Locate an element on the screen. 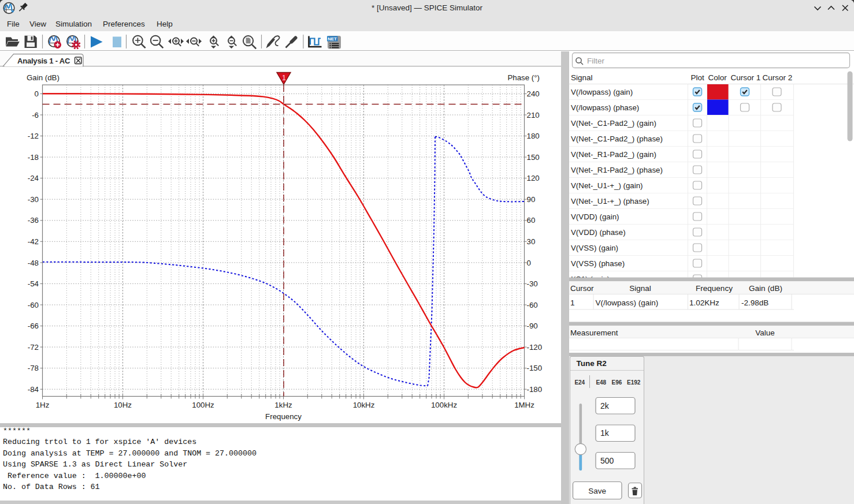 This screenshot has width=854, height=504. svg-text: Phase (°) is located at coordinates (523, 77).